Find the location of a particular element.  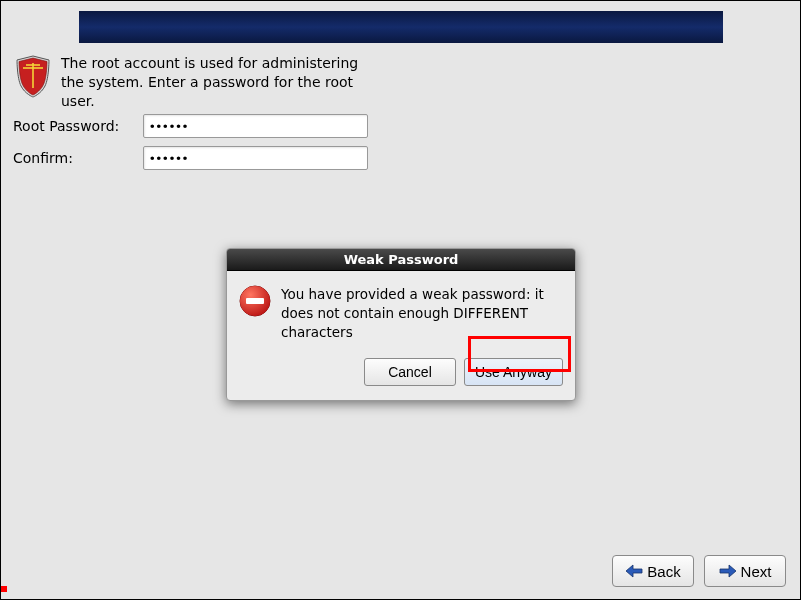

annotation-highlight is located at coordinates (4, 589).